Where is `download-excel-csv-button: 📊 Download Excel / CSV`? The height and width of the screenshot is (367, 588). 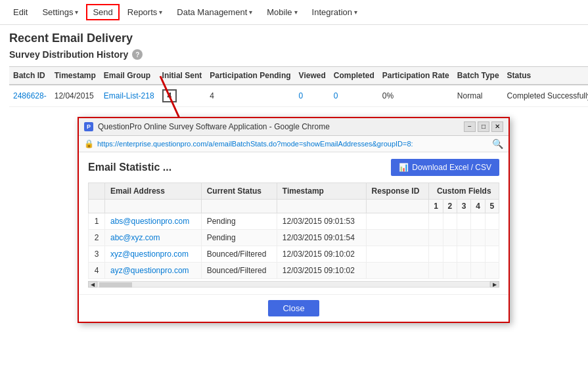
download-excel-csv-button: 📊 Download Excel / CSV is located at coordinates (445, 167).